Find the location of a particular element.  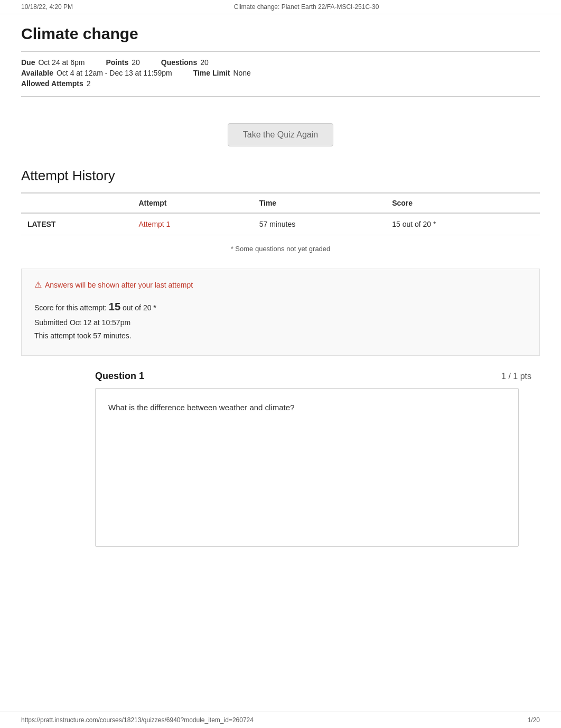

due-value: Oct 24 at 6pm is located at coordinates (61, 62).